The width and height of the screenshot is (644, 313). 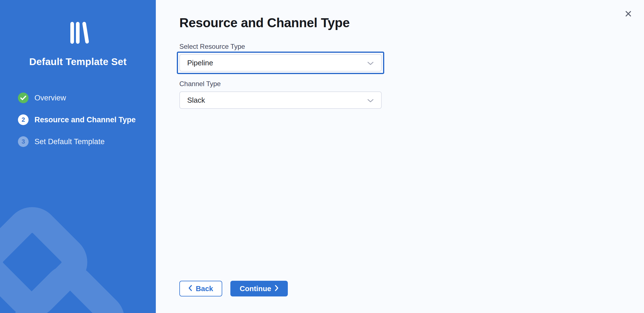 What do you see at coordinates (70, 142) in the screenshot?
I see `step-label: Set Default Template` at bounding box center [70, 142].